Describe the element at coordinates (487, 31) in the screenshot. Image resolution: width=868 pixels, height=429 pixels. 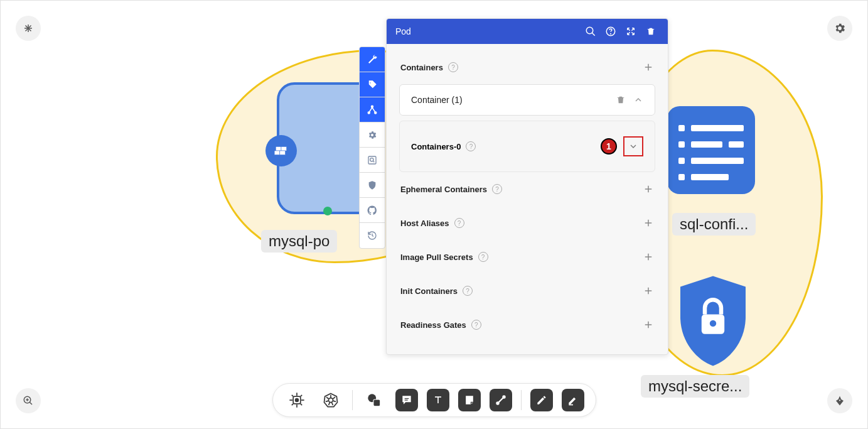
I see `panel-title: Pod` at that location.